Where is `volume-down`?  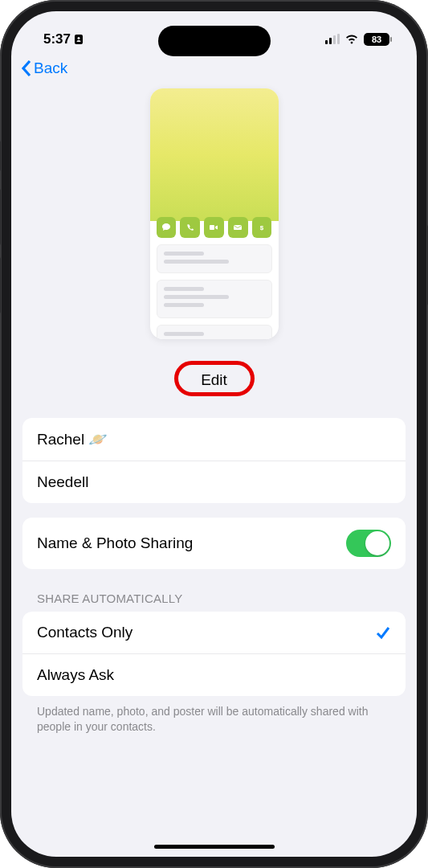 volume-down is located at coordinates (0, 285).